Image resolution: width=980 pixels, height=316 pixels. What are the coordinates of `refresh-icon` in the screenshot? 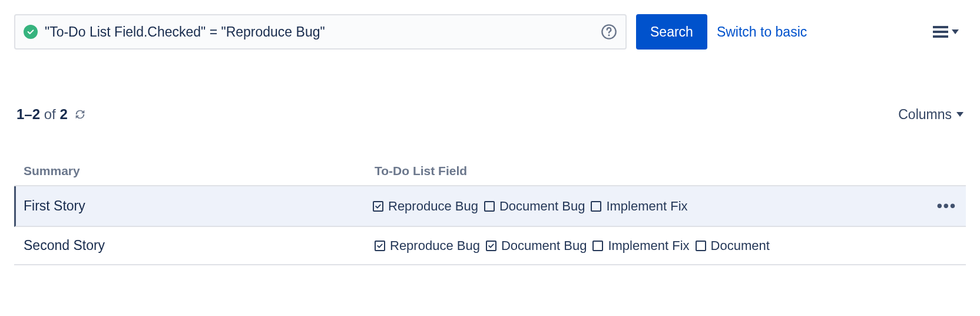 It's located at (80, 114).